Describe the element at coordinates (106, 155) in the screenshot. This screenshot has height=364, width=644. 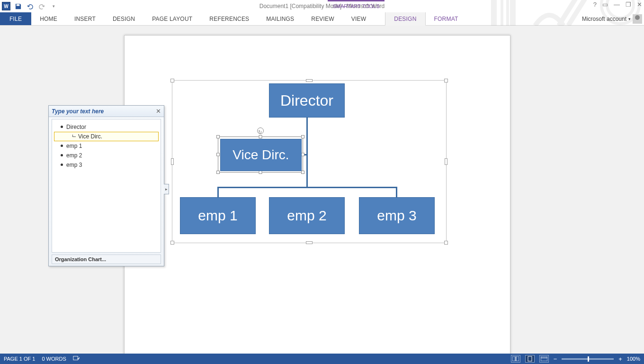
I see `text-pane-item: emp 2` at that location.